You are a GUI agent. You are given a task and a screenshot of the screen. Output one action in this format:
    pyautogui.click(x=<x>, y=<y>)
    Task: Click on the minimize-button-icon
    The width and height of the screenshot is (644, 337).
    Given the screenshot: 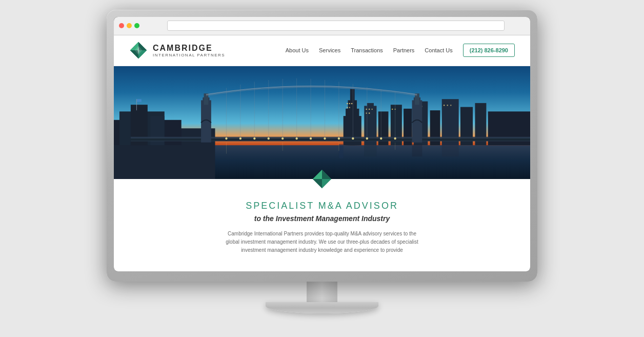 What is the action you would take?
    pyautogui.click(x=129, y=26)
    